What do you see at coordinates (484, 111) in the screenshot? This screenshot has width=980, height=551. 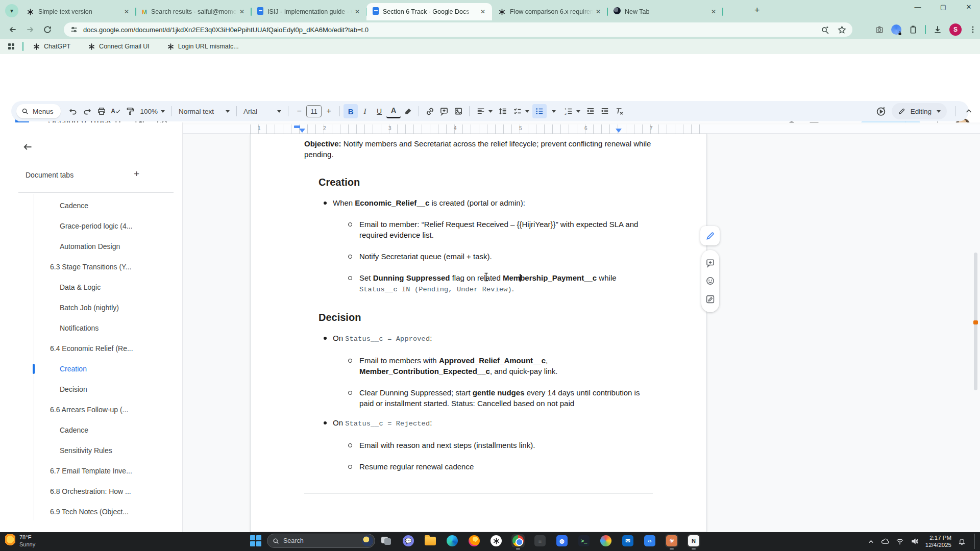 I see `align-button` at bounding box center [484, 111].